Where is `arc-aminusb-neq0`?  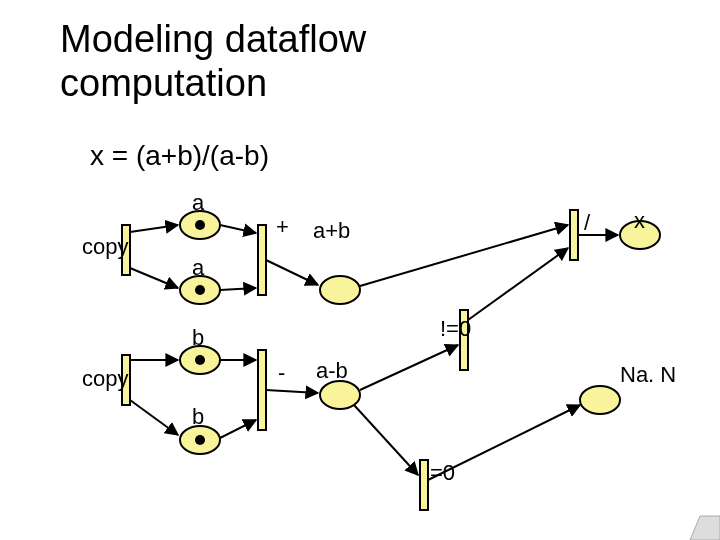
arc-aminusb-neq0 is located at coordinates (409, 368).